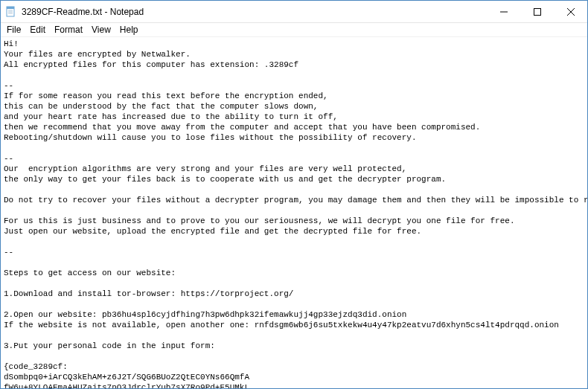 The width and height of the screenshot is (588, 389). Describe the element at coordinates (537, 12) in the screenshot. I see `maximize-button` at that location.